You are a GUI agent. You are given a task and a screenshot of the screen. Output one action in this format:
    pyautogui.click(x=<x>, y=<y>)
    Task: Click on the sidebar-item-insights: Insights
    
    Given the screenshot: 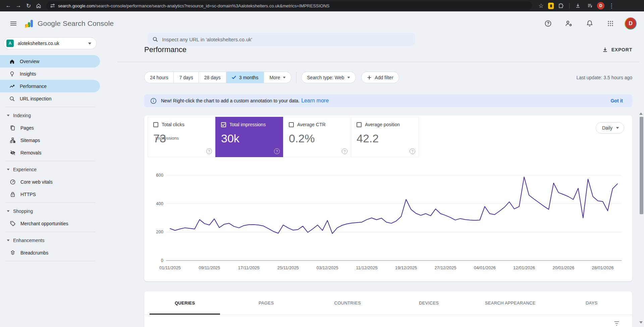 What is the action you would take?
    pyautogui.click(x=50, y=74)
    